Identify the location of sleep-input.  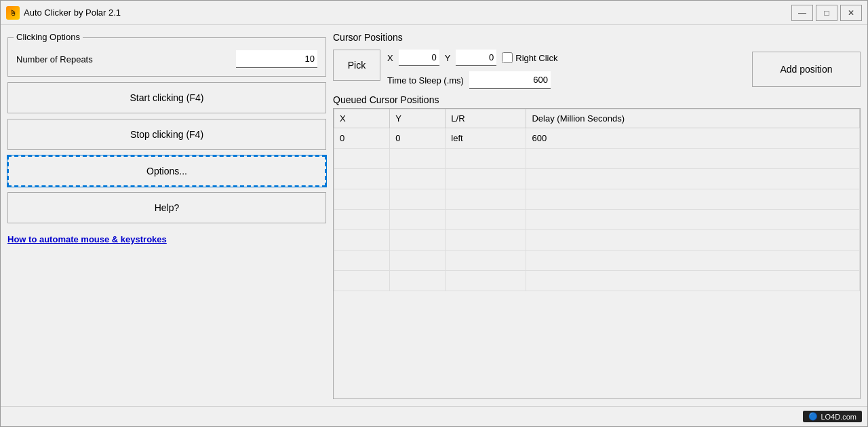
(510, 80).